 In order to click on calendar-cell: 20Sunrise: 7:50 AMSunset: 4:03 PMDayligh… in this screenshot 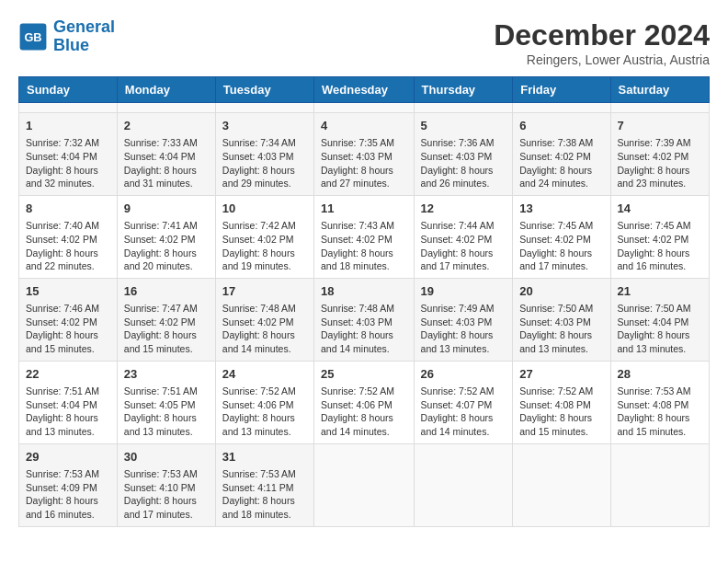, I will do `click(562, 319)`.